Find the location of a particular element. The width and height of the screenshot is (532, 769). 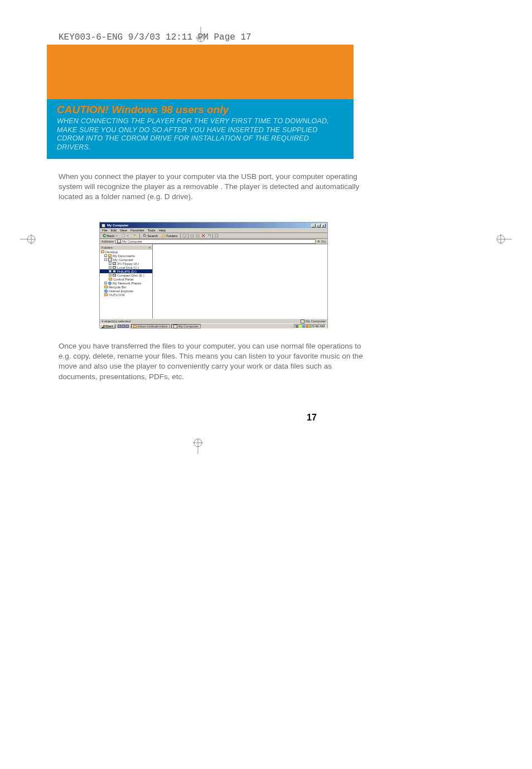

up-button is located at coordinates (135, 236).